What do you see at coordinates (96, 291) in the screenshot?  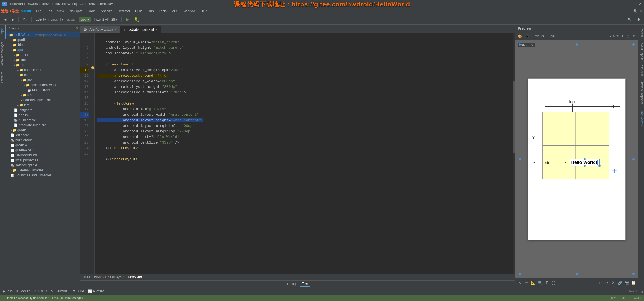 I see `profiler-btn: 📊 Profiler` at bounding box center [96, 291].